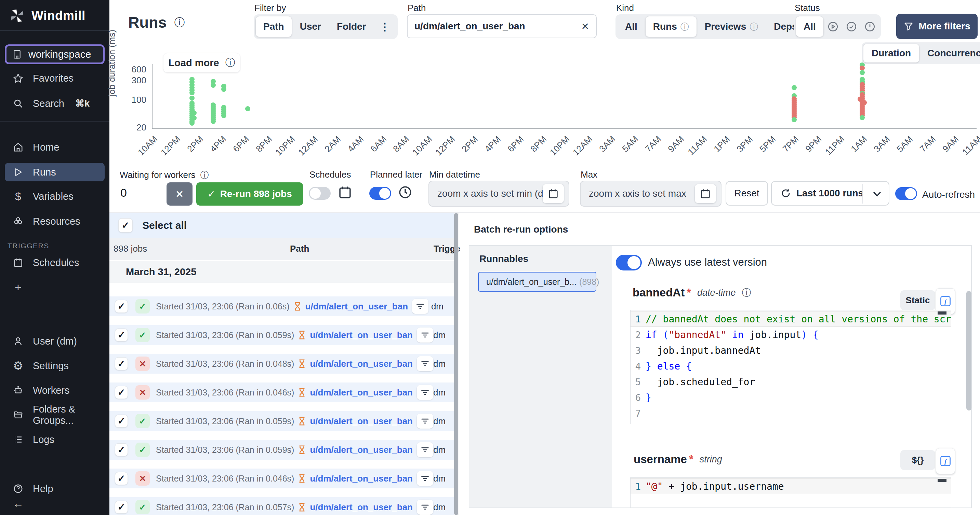 The width and height of the screenshot is (980, 515). What do you see at coordinates (55, 415) in the screenshot?
I see `sidebar-item-folders: Folders & Groups...` at bounding box center [55, 415].